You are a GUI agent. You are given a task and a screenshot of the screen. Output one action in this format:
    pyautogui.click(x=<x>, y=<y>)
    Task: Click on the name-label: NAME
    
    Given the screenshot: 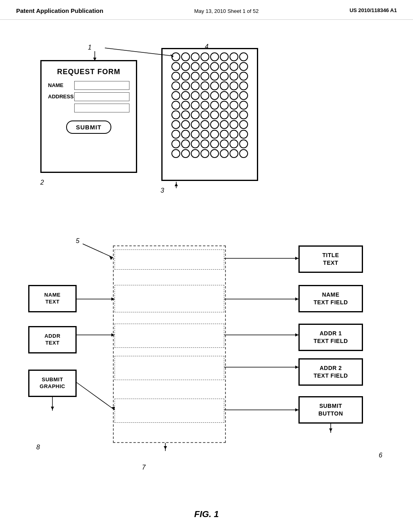 What is the action you would take?
    pyautogui.click(x=61, y=85)
    